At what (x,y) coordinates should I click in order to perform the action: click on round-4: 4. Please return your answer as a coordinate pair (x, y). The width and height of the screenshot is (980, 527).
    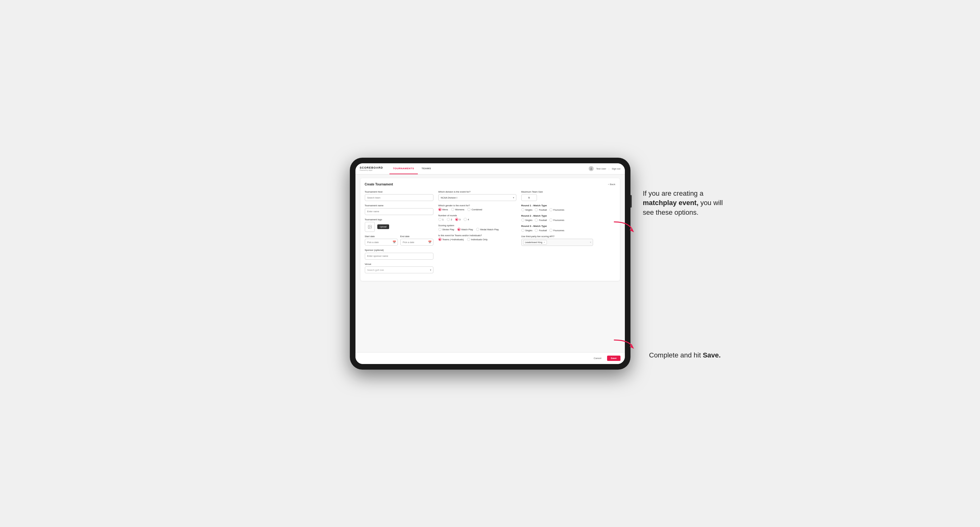
    Looking at the image, I should click on (466, 219).